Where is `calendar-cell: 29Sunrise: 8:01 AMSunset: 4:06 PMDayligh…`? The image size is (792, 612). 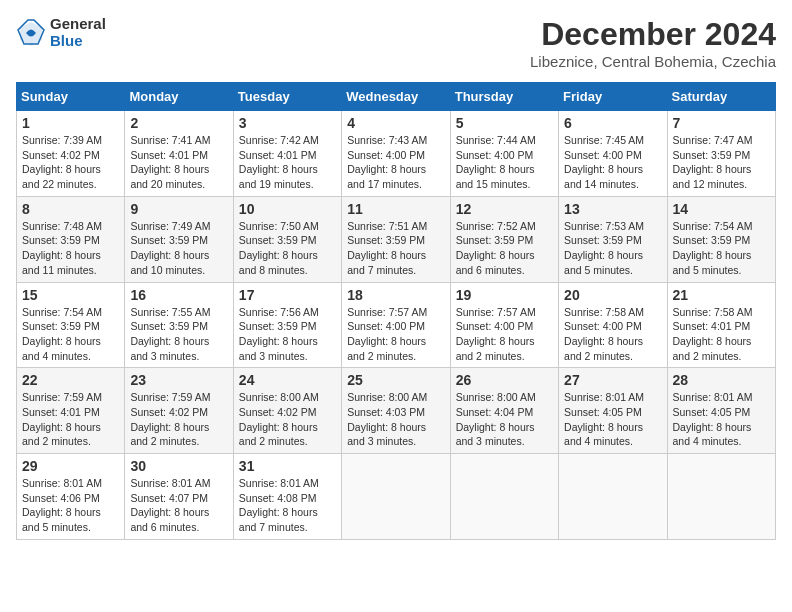
calendar-cell: 29Sunrise: 8:01 AMSunset: 4:06 PMDayligh… is located at coordinates (71, 497).